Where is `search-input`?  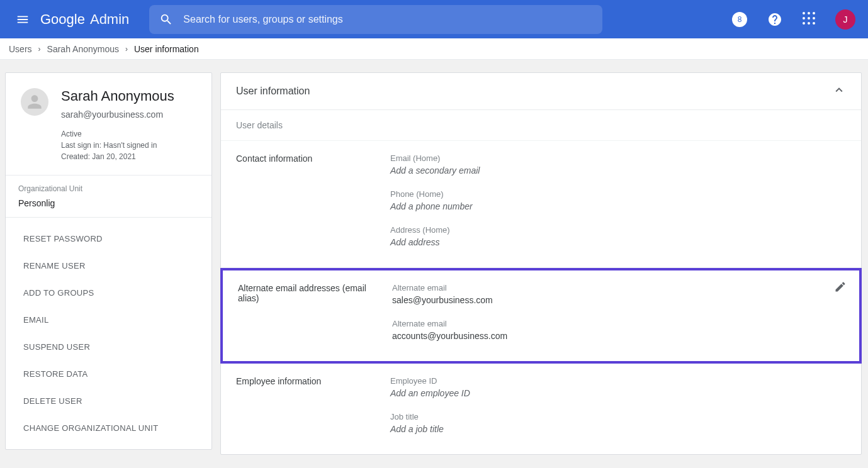
search-input is located at coordinates (388, 20).